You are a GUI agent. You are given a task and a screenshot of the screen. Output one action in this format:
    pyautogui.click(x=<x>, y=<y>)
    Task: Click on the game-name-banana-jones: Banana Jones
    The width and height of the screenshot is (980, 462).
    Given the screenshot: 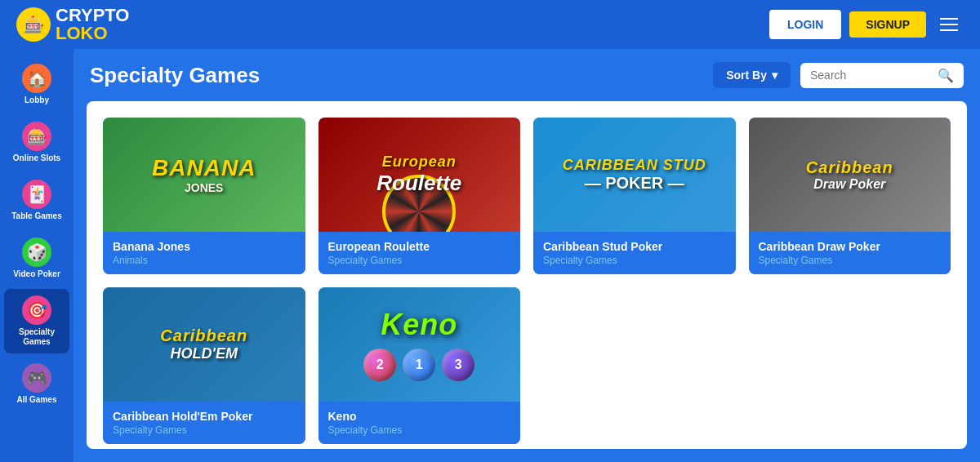 What is the action you would take?
    pyautogui.click(x=204, y=247)
    